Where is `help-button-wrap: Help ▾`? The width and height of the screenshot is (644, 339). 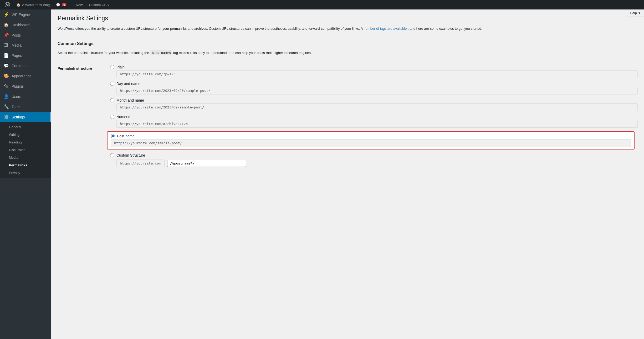
help-button-wrap: Help ▾ is located at coordinates (635, 13).